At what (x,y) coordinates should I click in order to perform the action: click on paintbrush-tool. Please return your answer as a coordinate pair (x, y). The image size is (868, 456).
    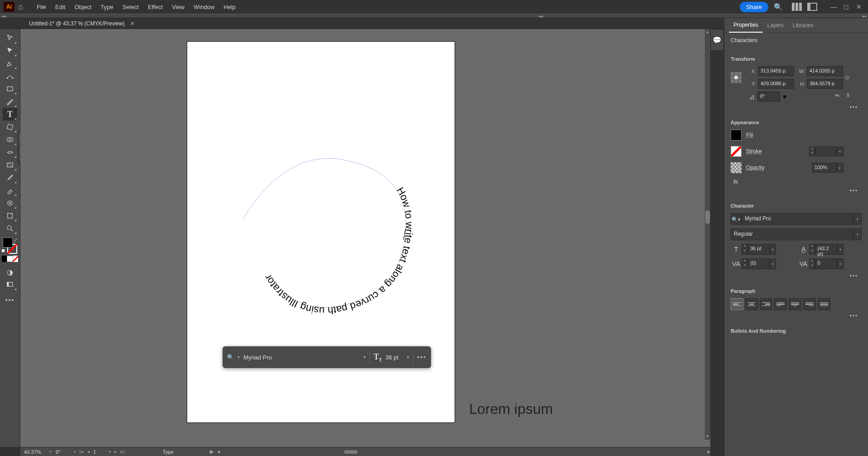
    Looking at the image, I should click on (10, 102).